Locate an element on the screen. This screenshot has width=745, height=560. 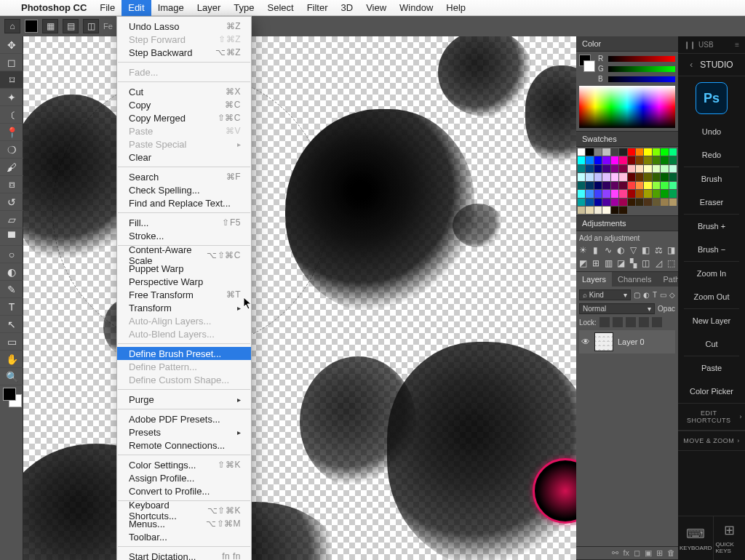
menu-filter: Filter is located at coordinates (317, 8).